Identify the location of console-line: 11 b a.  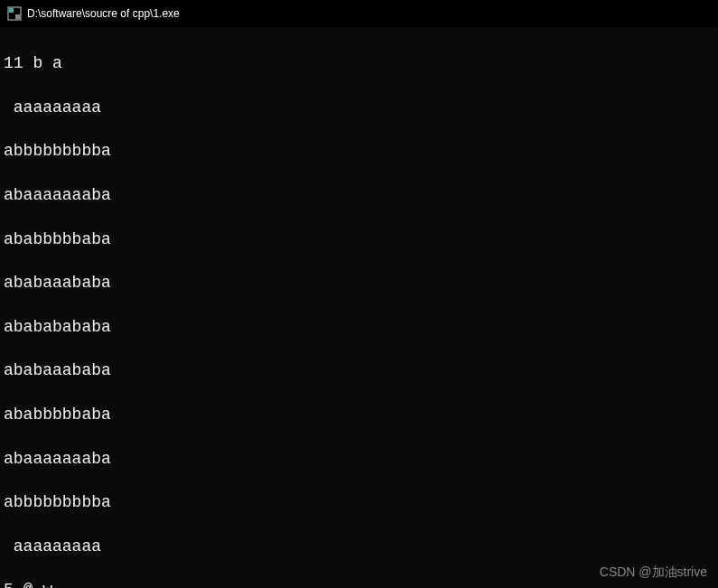
(358, 63).